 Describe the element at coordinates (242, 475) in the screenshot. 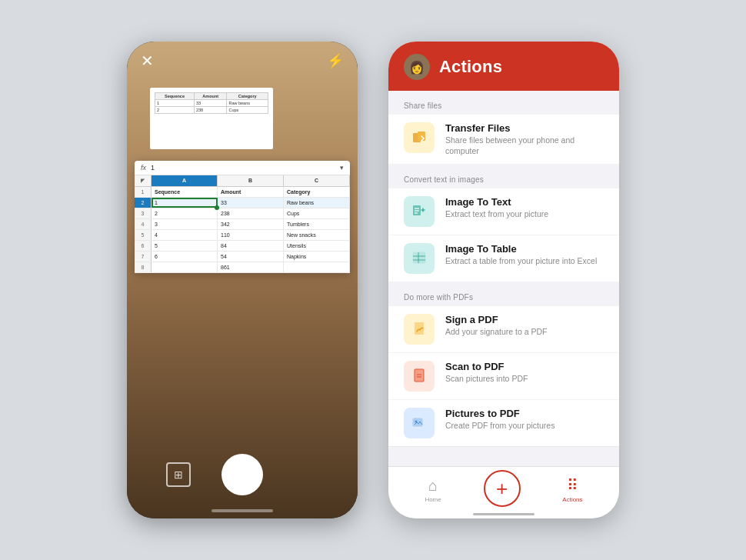

I see `shutter-button` at that location.